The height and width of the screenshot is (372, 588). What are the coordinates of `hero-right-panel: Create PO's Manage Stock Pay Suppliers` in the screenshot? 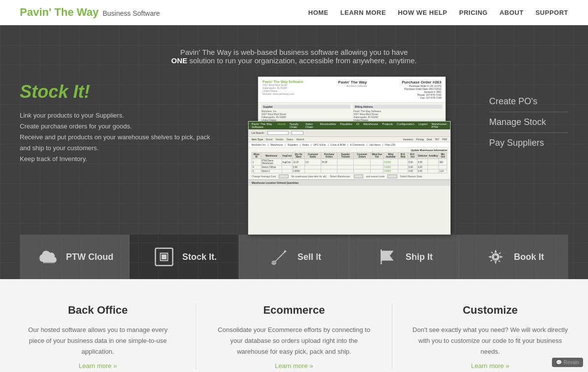 It's located at (529, 156).